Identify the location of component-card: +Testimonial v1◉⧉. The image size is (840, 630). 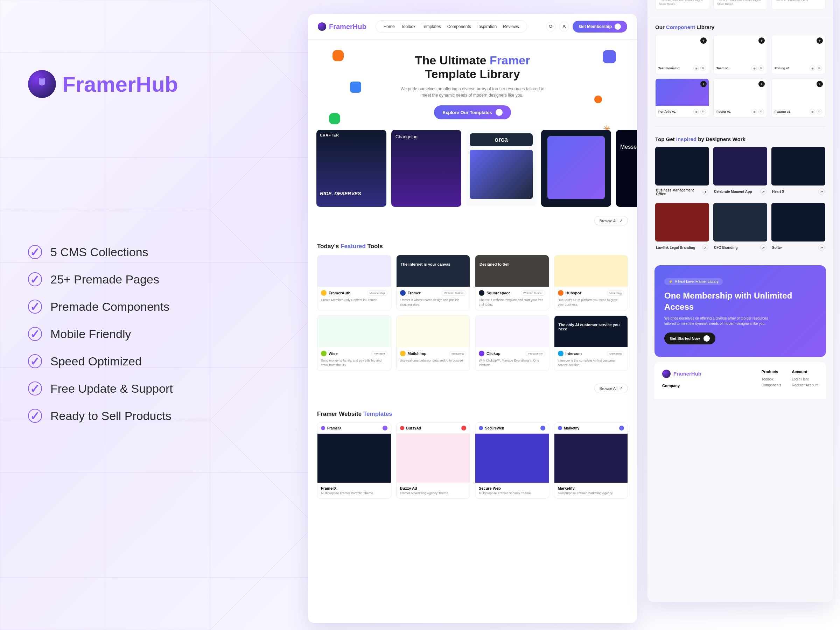
(682, 55).